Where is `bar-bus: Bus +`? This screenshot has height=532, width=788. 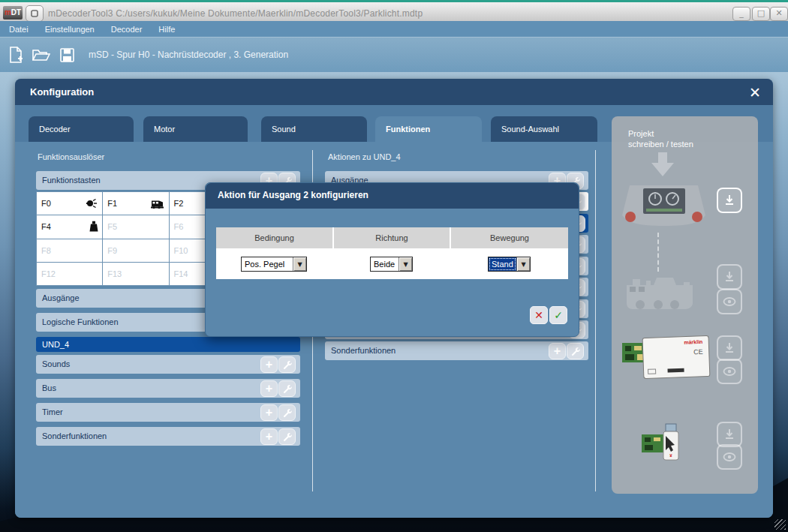 bar-bus: Bus + is located at coordinates (168, 389).